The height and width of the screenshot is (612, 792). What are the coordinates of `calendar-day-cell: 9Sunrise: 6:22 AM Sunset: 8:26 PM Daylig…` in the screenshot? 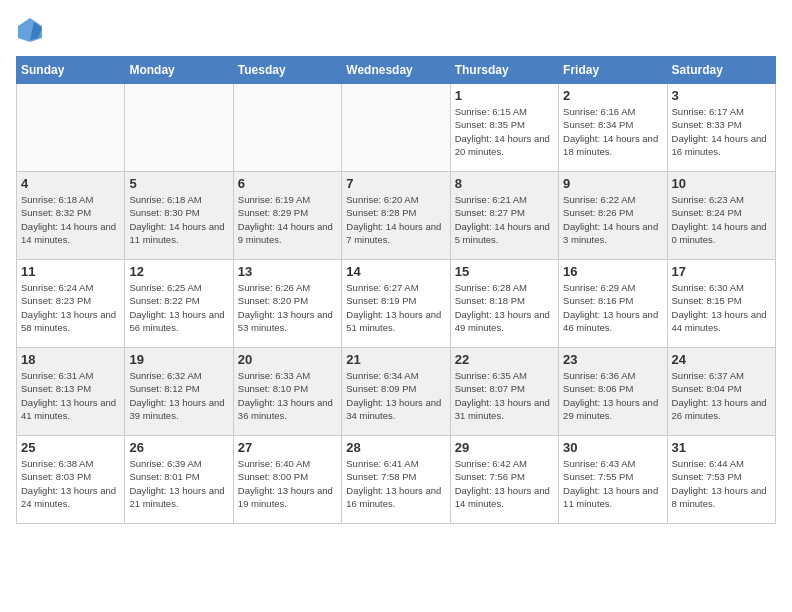 It's located at (613, 216).